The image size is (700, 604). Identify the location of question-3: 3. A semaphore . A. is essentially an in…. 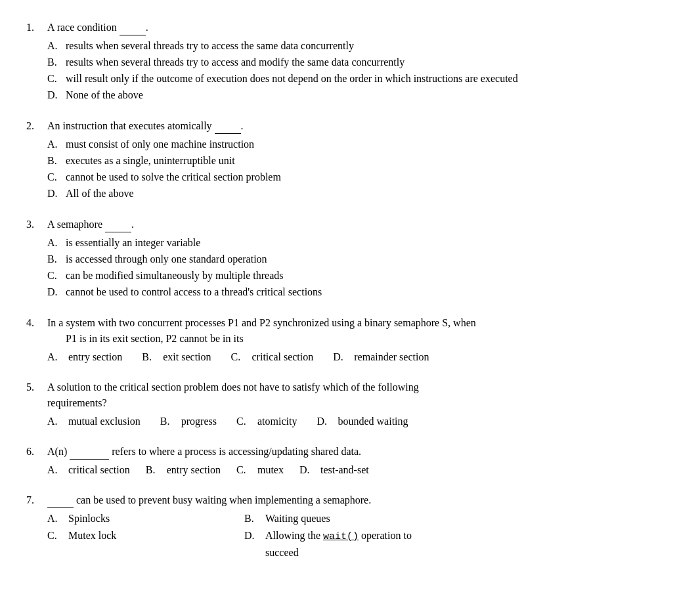
(350, 259).